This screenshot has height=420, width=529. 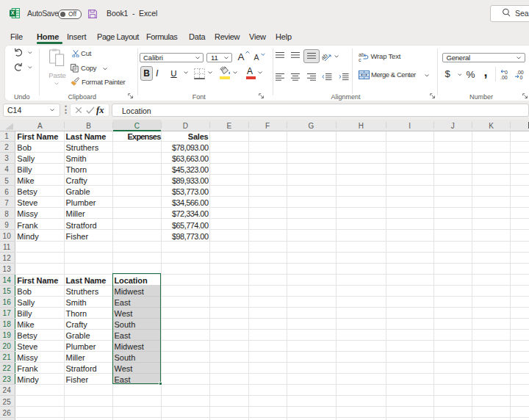 I want to click on svg-text: c, so click(x=360, y=59).